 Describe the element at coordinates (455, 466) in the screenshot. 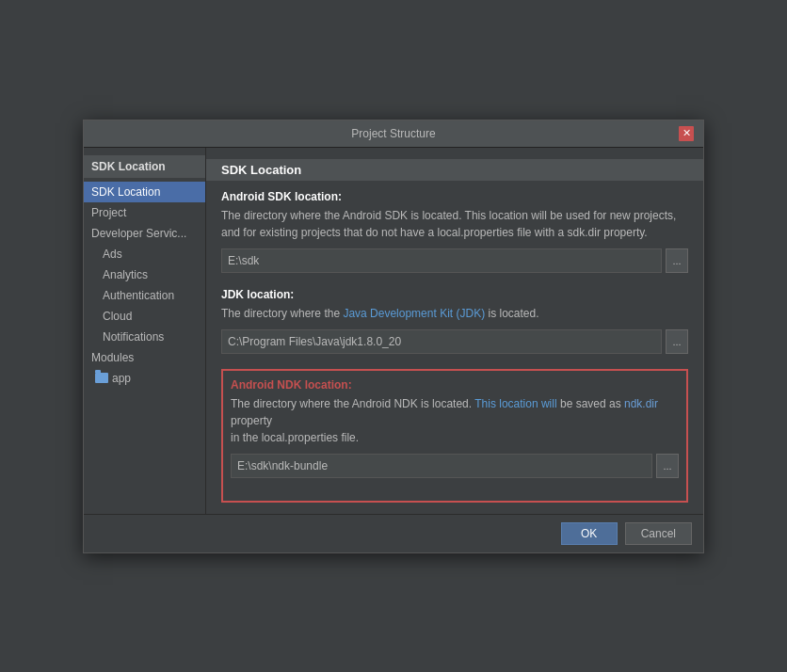

I see `android-ndk-input-row: ...` at that location.